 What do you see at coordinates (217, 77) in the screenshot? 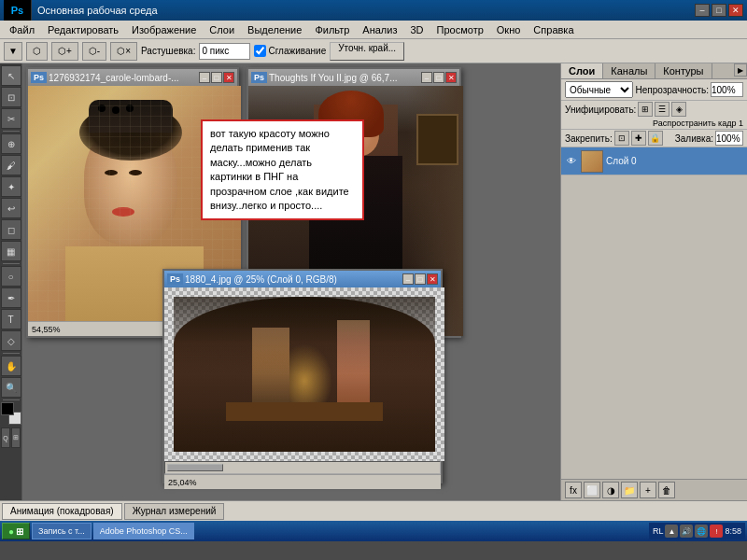
I see `doc-win-btns-1: – □ ✕` at bounding box center [217, 77].